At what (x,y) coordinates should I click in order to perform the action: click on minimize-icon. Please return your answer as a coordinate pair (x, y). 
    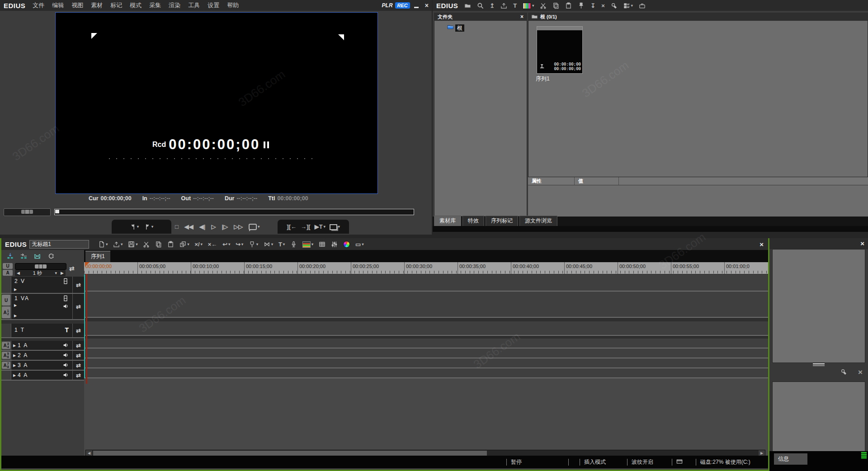
    Looking at the image, I should click on (416, 7).